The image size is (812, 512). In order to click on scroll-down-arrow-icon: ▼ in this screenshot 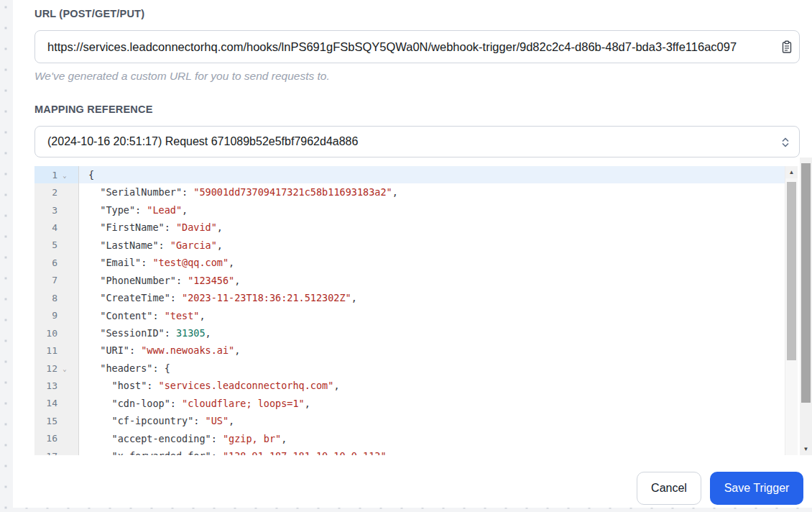, I will do `click(806, 449)`.